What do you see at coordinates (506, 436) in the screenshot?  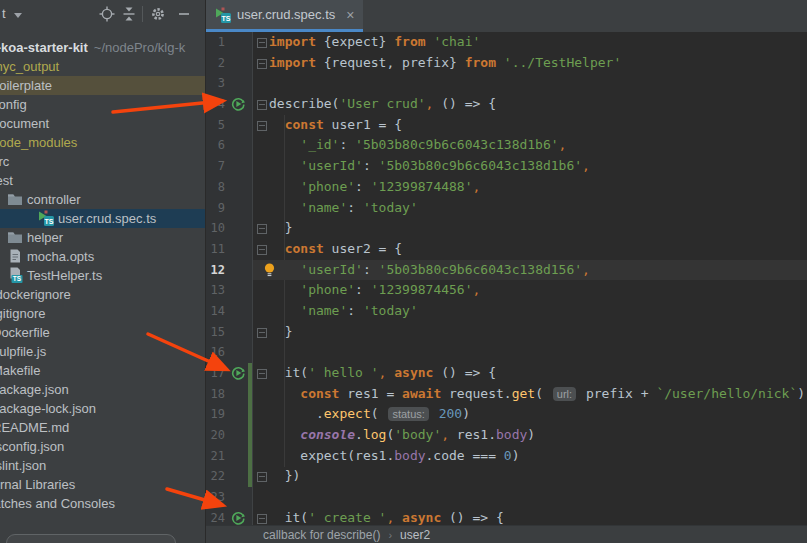 I see `code-line-20: 20 console.log('body', res1.body)` at bounding box center [506, 436].